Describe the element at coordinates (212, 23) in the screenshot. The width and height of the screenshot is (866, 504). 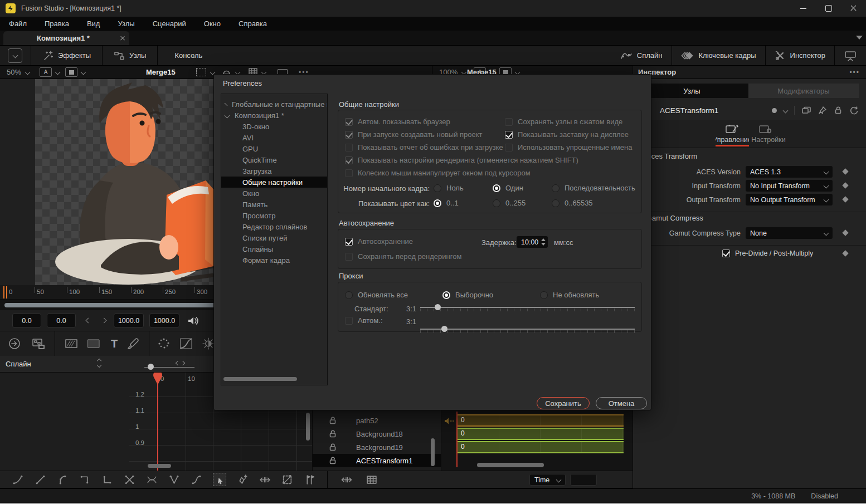
I see `menu-window: Окно` at that location.